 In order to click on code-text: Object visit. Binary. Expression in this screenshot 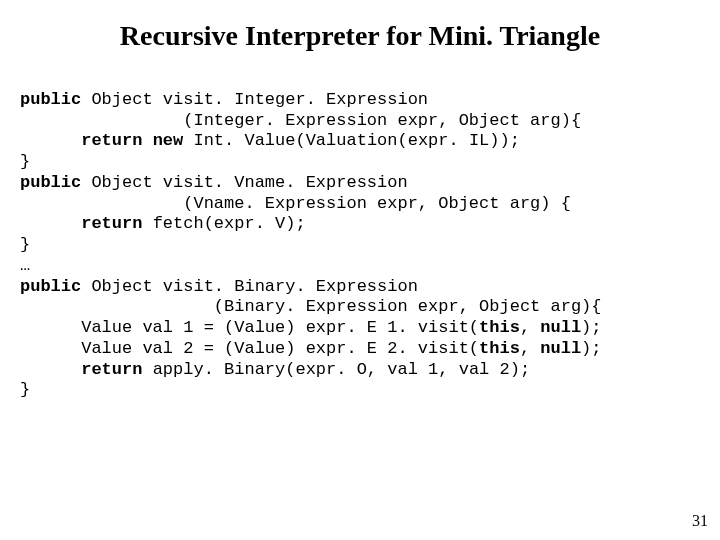, I will do `click(250, 286)`.